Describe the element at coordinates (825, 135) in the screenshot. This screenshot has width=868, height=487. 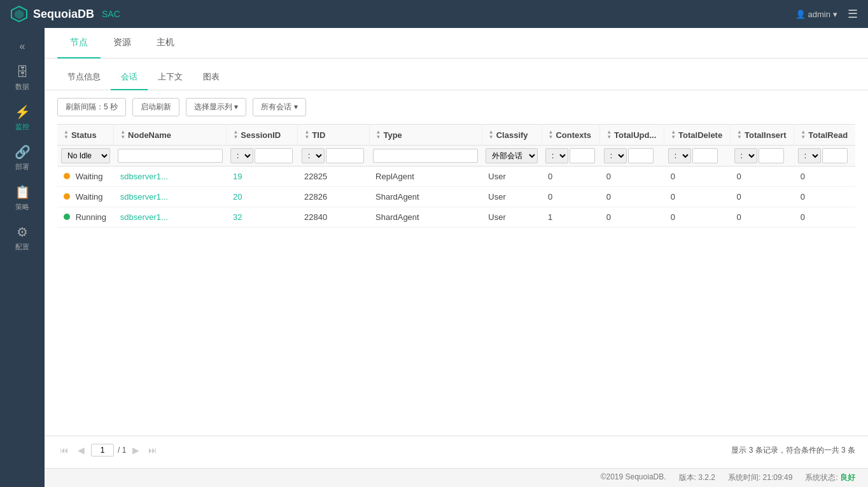
I see `th-totalread: ▲▼ TotalRead` at that location.